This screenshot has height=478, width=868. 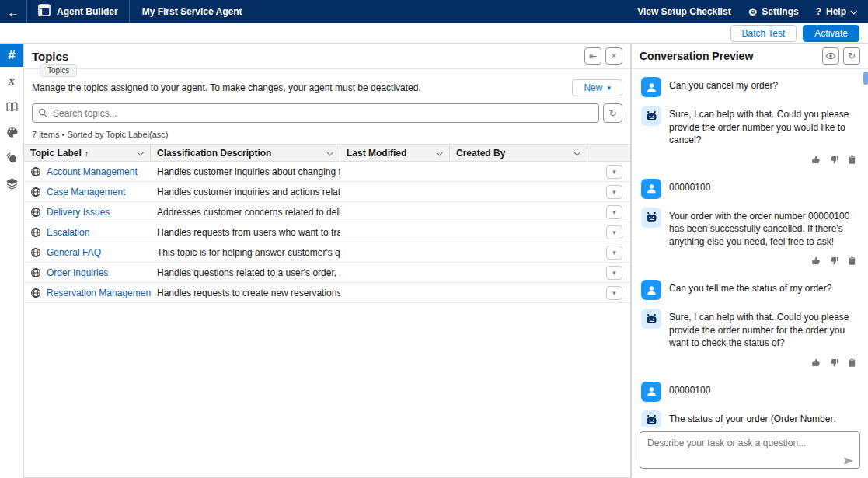 What do you see at coordinates (12, 106) in the screenshot?
I see `sidebar-item-knowledge` at bounding box center [12, 106].